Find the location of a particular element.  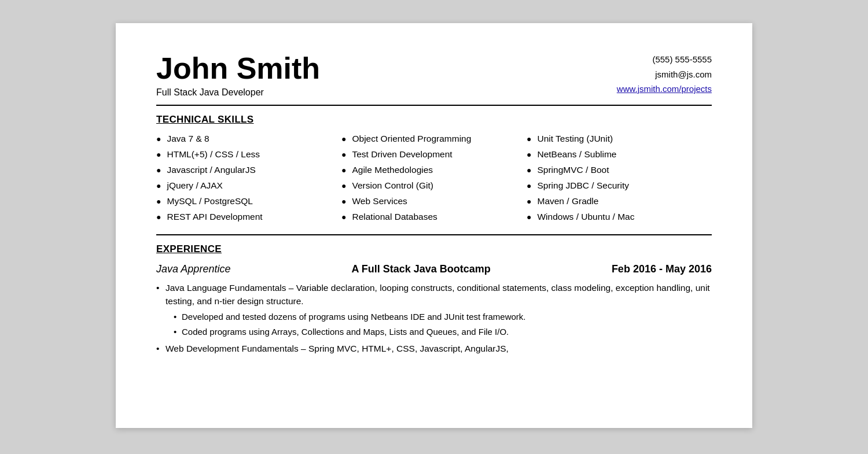

applicant-name: John Smith is located at coordinates (238, 68).